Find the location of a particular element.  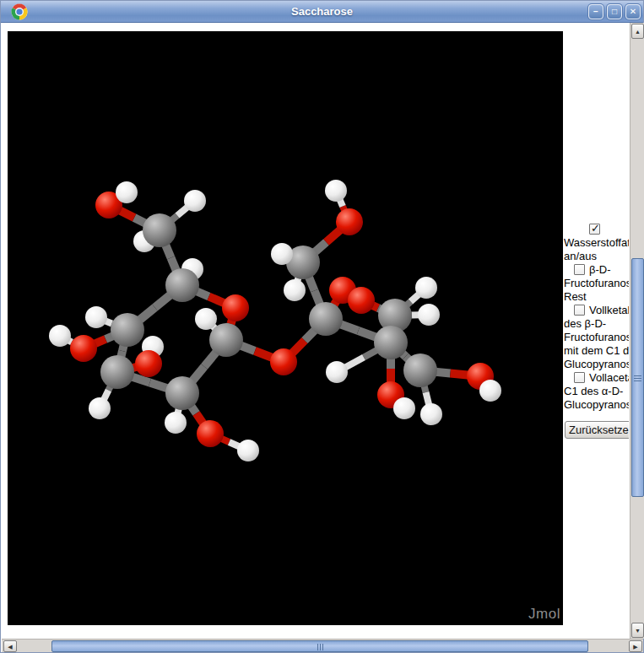

vertical-scrollbar-thumb is located at coordinates (638, 378).